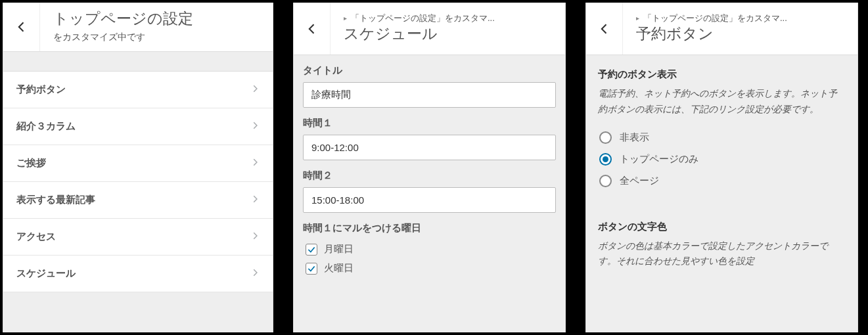  What do you see at coordinates (721, 75) in the screenshot?
I see `section-heading-display: 予約のボタン表示` at bounding box center [721, 75].